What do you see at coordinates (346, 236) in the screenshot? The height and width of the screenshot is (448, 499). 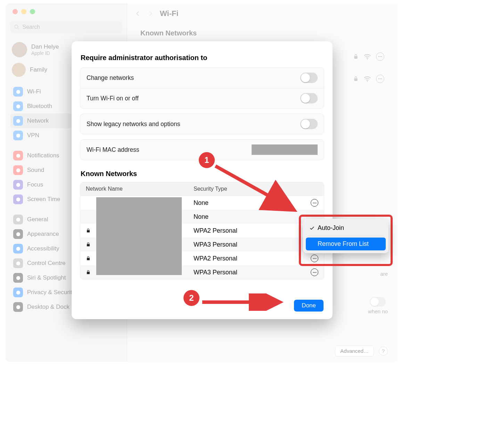 I see `network-context-menu: Auto-Join Remove From List` at bounding box center [346, 236].